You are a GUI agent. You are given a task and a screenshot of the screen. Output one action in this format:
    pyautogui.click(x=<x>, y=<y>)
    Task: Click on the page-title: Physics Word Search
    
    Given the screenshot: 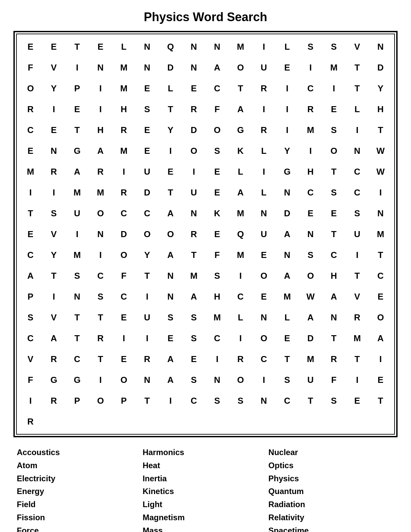 What is the action you would take?
    pyautogui.click(x=205, y=17)
    